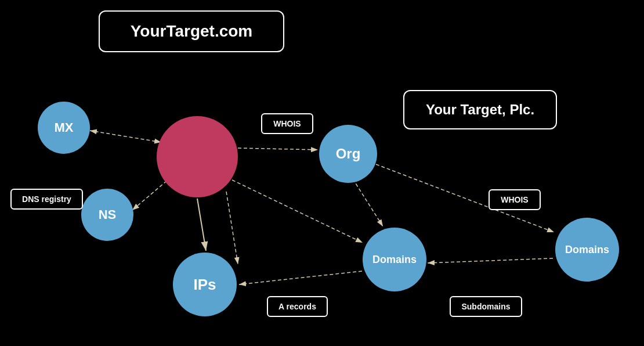  I want to click on dns-registry-box: DNS registry, so click(46, 199).